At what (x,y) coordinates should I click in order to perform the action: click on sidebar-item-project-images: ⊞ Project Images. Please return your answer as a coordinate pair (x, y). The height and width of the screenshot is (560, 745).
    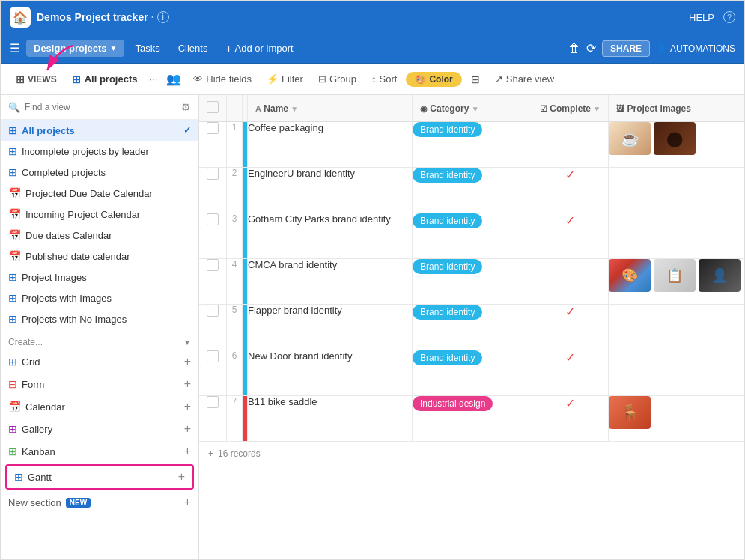
    Looking at the image, I should click on (100, 277).